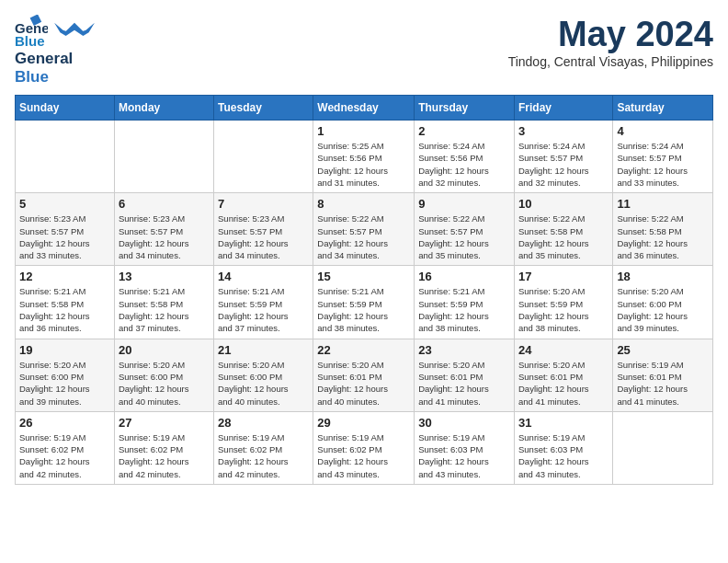  Describe the element at coordinates (663, 350) in the screenshot. I see `day-number: 25` at that location.